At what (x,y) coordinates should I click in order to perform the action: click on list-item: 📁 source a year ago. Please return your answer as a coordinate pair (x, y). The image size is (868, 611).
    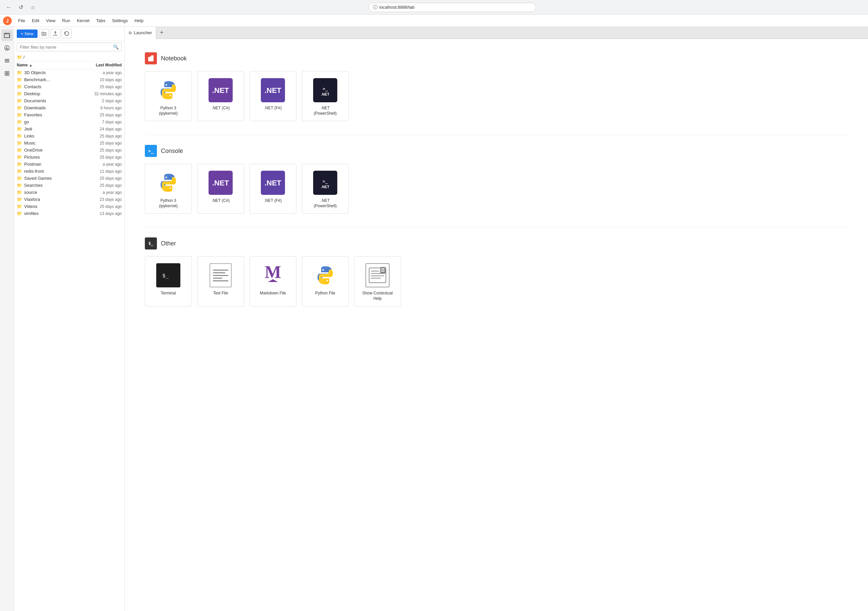
    Looking at the image, I should click on (69, 192).